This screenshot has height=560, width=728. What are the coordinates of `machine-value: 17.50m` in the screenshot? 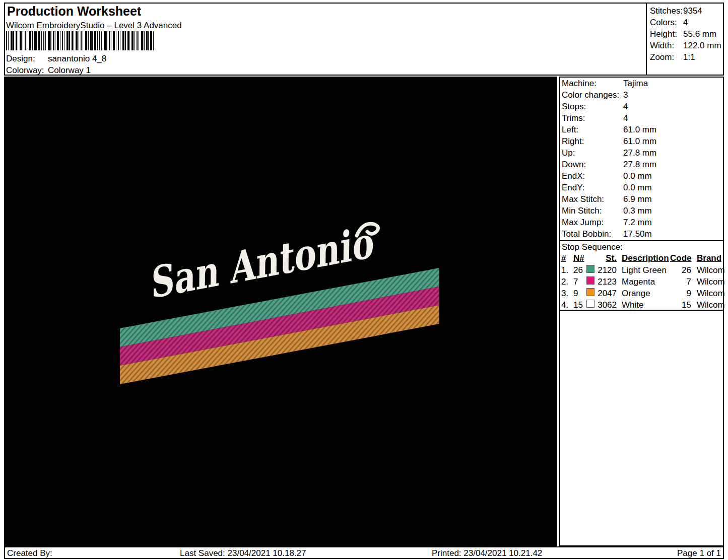 It's located at (638, 234).